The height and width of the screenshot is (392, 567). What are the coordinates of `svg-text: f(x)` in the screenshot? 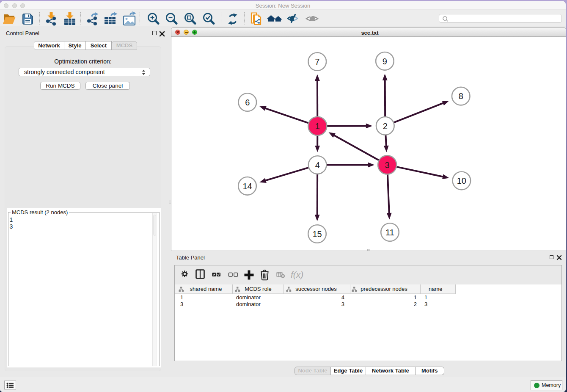 It's located at (297, 274).